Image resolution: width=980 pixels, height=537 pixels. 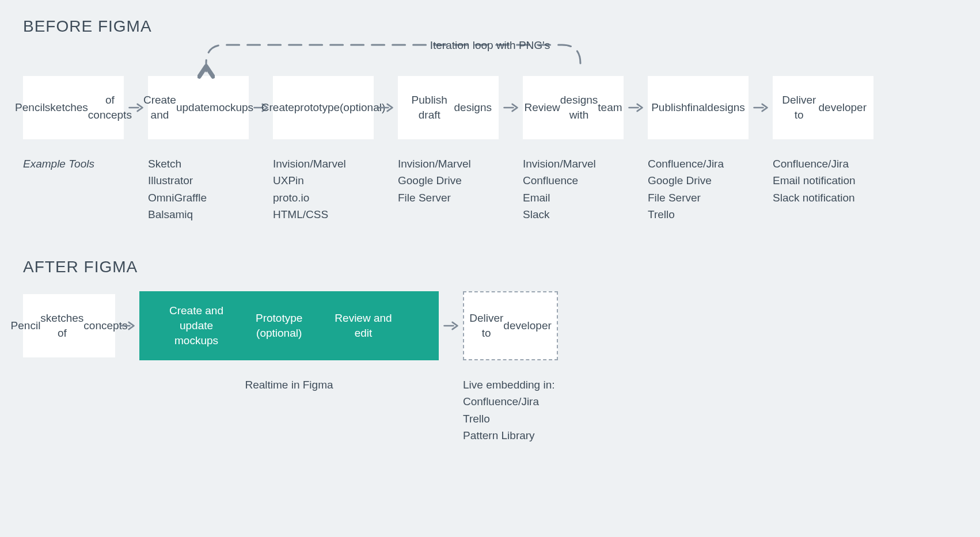 I want to click on after-flow: Pencilsketches ofconcepts Create andupda…, so click(x=490, y=326).